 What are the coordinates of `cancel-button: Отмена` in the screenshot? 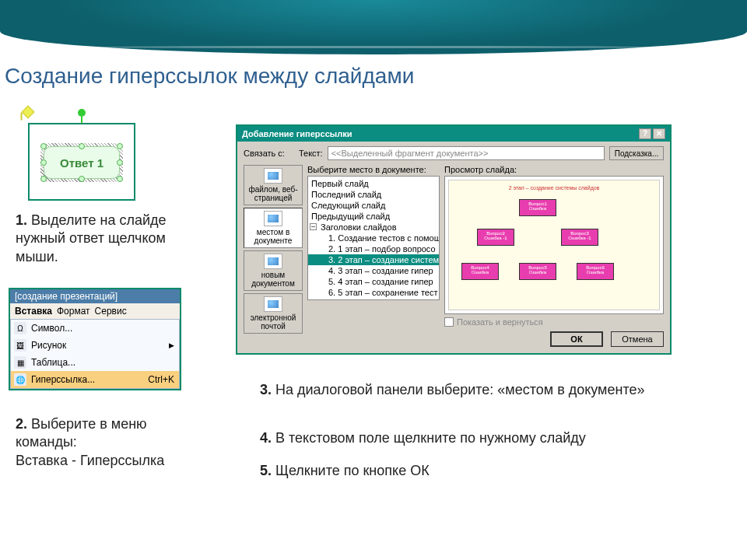 It's located at (637, 339).